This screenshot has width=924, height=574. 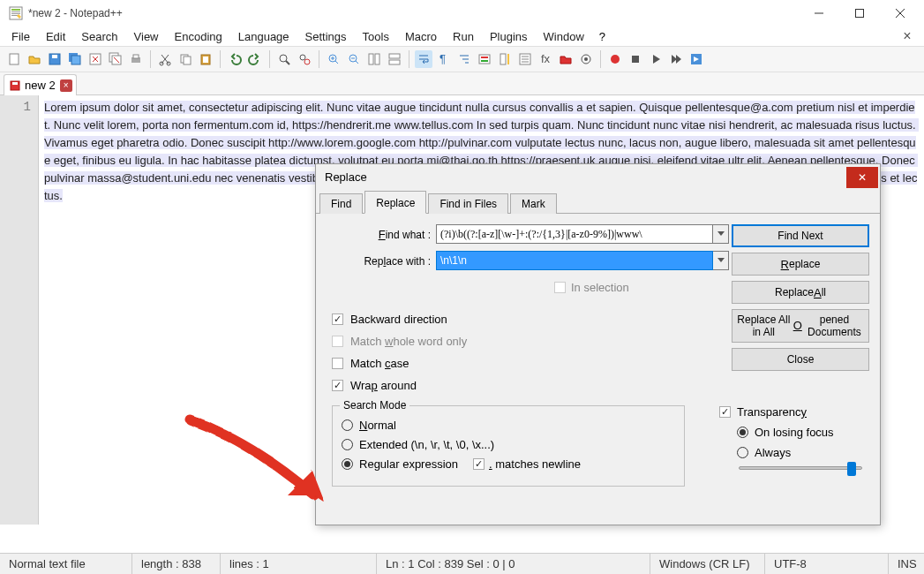 I want to click on func-list-icon: fx, so click(x=545, y=59).